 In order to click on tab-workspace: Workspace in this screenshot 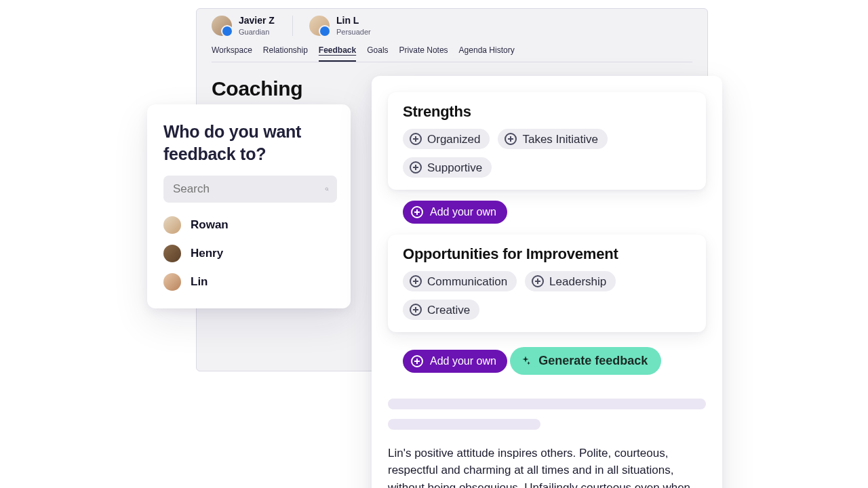, I will do `click(232, 54)`.